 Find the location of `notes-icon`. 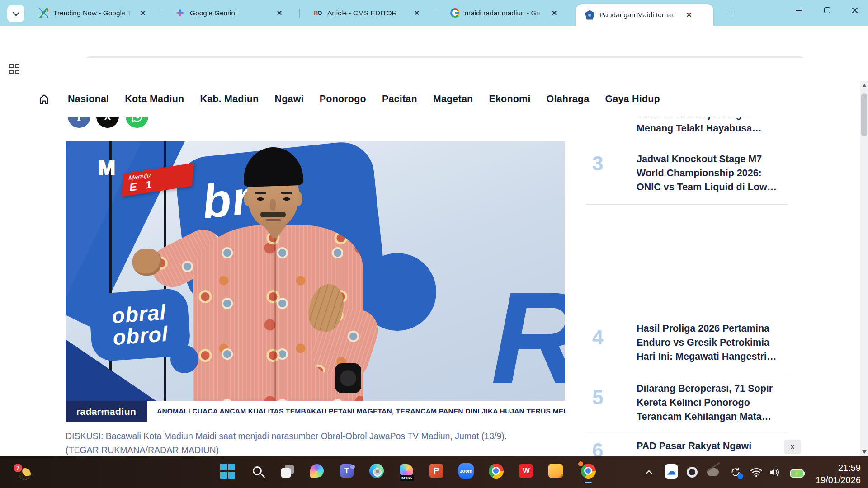

notes-icon is located at coordinates (556, 471).